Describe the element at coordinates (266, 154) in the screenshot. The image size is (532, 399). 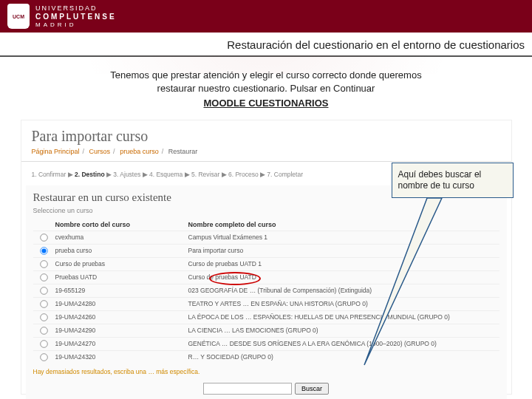
I see `breadcrumb: Página Principal/ Cursos/ prueba curso/ …` at that location.